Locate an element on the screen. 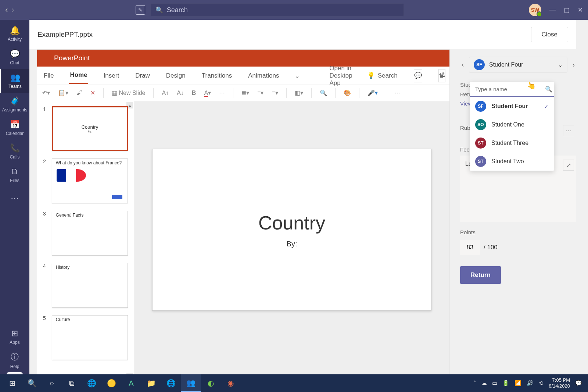 The height and width of the screenshot is (392, 588). forward-button: › is located at coordinates (12, 10).